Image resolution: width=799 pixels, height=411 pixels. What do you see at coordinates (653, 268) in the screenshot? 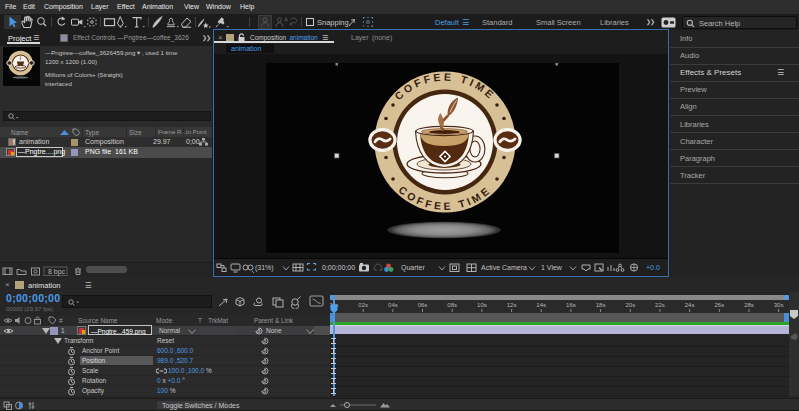
I see `svg-text: +0.0` at bounding box center [653, 268].